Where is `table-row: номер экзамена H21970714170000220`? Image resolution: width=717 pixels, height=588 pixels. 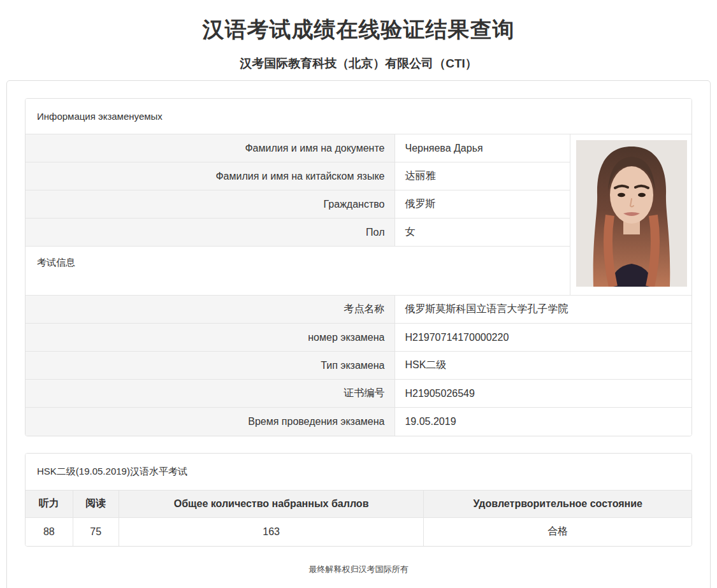
table-row: номер экзамена H21970714170000220 is located at coordinates (358, 338).